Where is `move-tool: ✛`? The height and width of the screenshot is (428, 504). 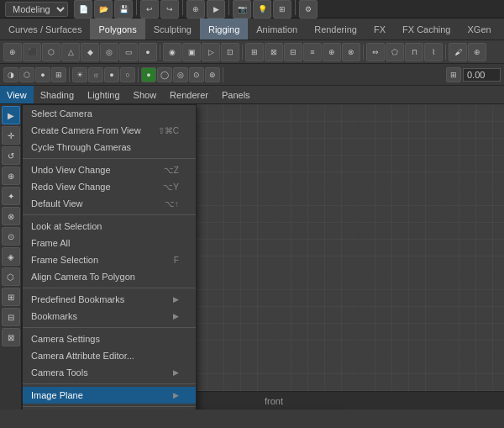 move-tool: ✛ is located at coordinates (11, 135).